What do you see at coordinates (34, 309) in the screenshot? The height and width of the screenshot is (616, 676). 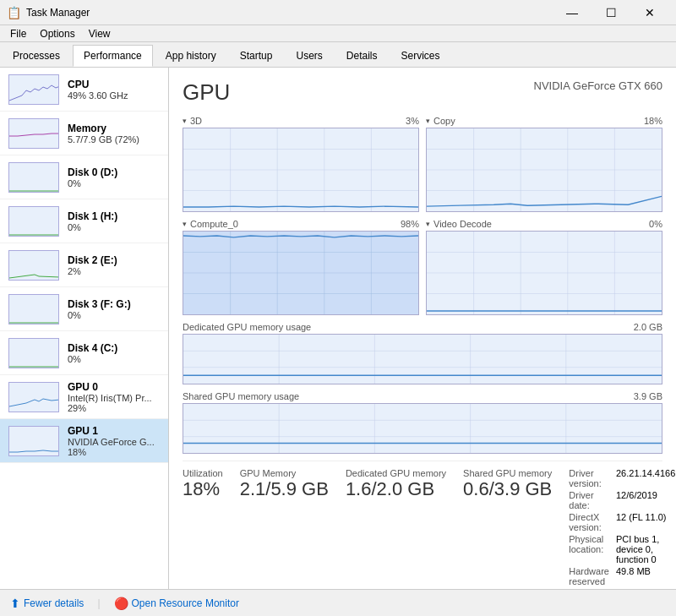 I see `disk3-thumb` at bounding box center [34, 309].